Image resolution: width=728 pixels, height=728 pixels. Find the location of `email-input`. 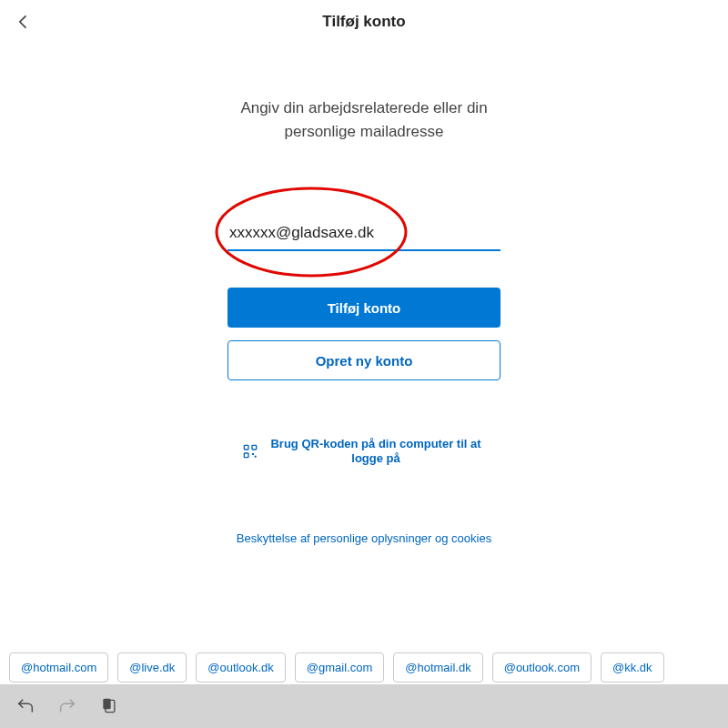

email-input is located at coordinates (364, 236).